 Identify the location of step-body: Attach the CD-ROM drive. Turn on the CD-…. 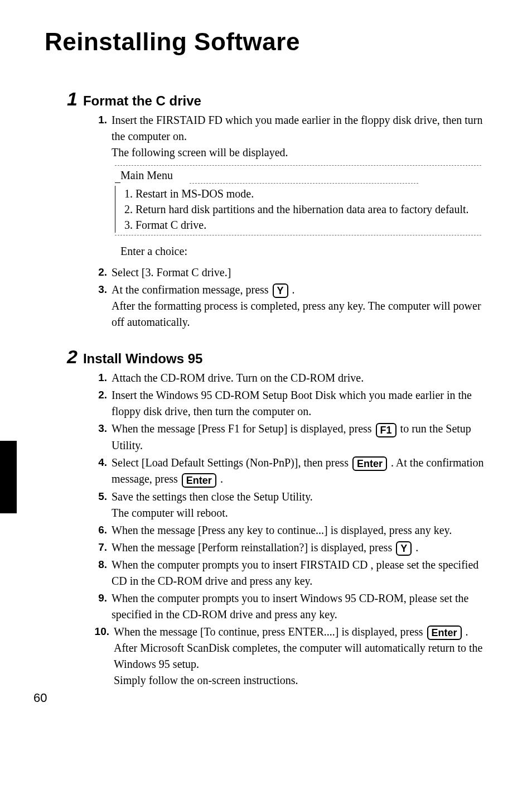
(302, 378).